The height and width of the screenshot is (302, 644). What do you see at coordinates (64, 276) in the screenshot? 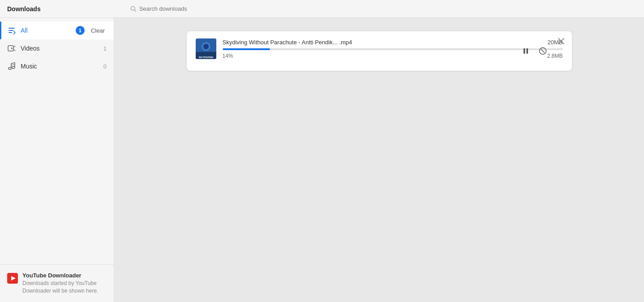
I see `yt-downloader-title: YouTube Downloader` at bounding box center [64, 276].